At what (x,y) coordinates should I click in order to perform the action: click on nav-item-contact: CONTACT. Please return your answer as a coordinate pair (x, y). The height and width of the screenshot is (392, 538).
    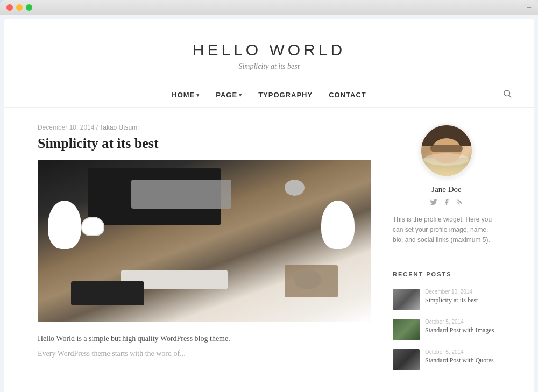
    Looking at the image, I should click on (348, 95).